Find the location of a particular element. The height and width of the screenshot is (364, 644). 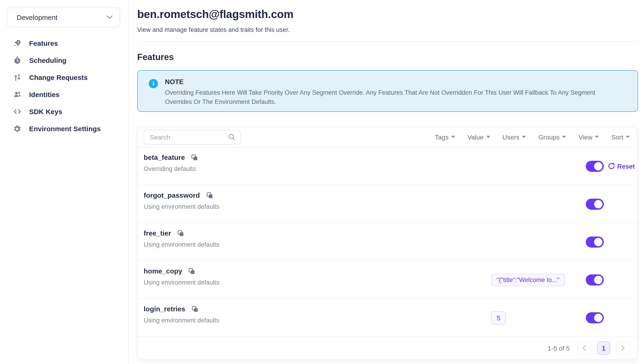

sidebar-item-environment-settings: Environment Settings is located at coordinates (64, 128).